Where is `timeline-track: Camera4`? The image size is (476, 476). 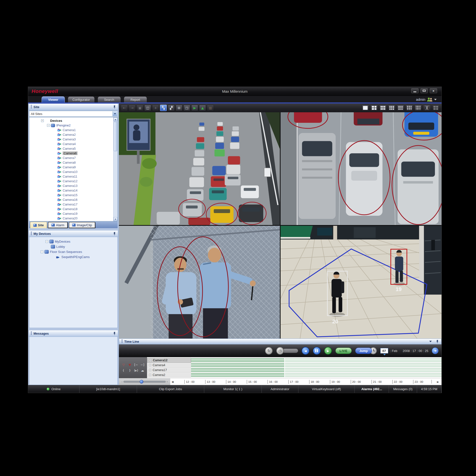 timeline-track: Camera4 is located at coordinates (294, 365).